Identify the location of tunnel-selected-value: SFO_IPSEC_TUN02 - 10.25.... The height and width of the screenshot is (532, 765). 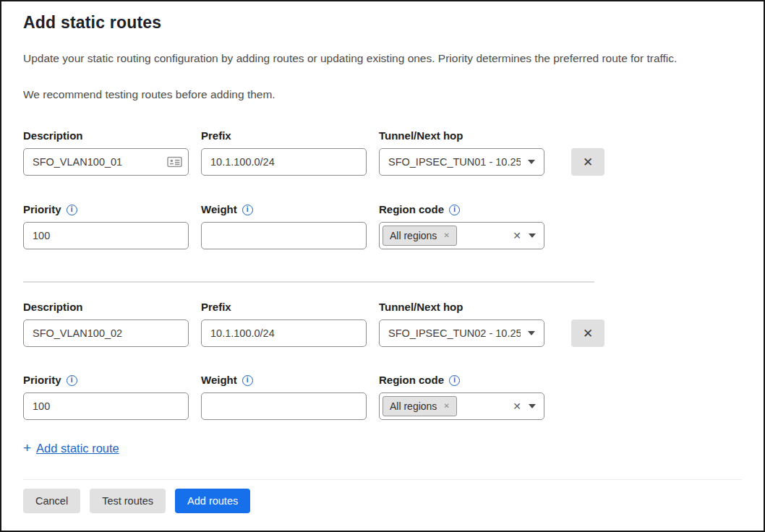
(454, 333).